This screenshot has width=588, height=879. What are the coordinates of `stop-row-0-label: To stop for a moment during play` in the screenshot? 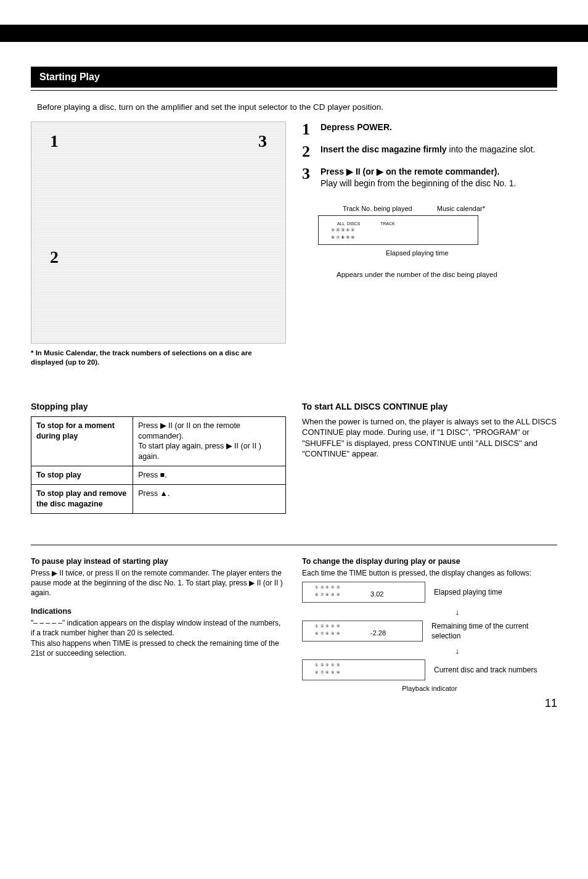 It's located at (83, 442).